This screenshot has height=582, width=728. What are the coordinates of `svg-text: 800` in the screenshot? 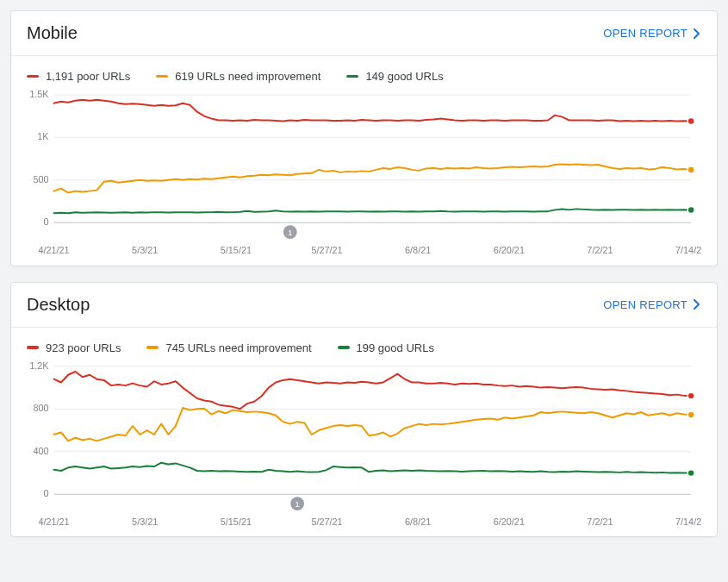 It's located at (40, 408).